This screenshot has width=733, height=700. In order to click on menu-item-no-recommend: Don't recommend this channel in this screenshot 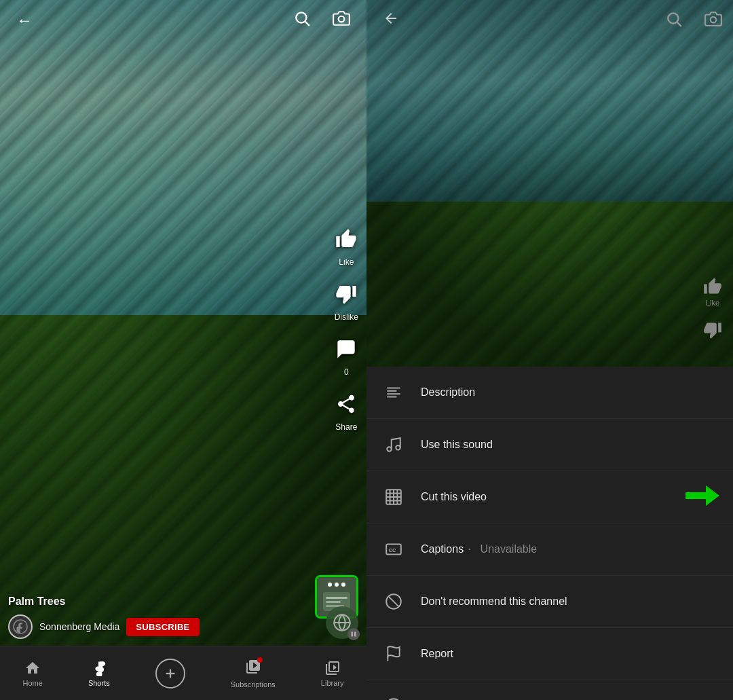, I will do `click(550, 602)`.